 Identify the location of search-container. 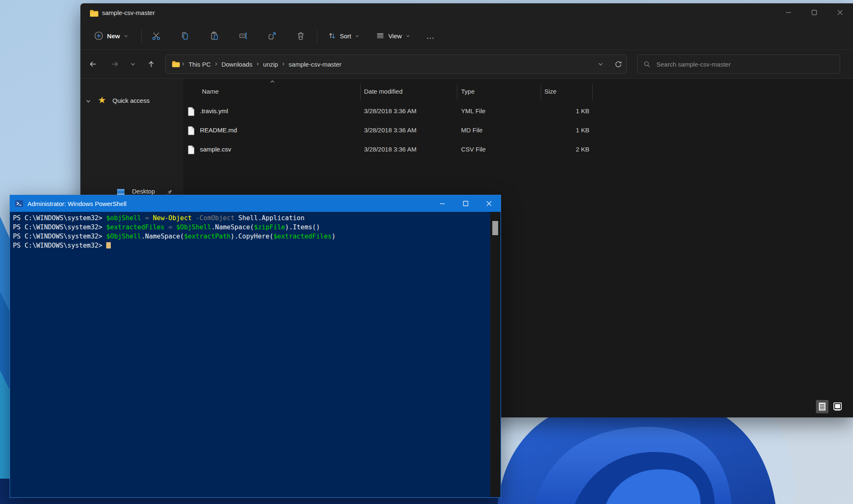
(739, 64).